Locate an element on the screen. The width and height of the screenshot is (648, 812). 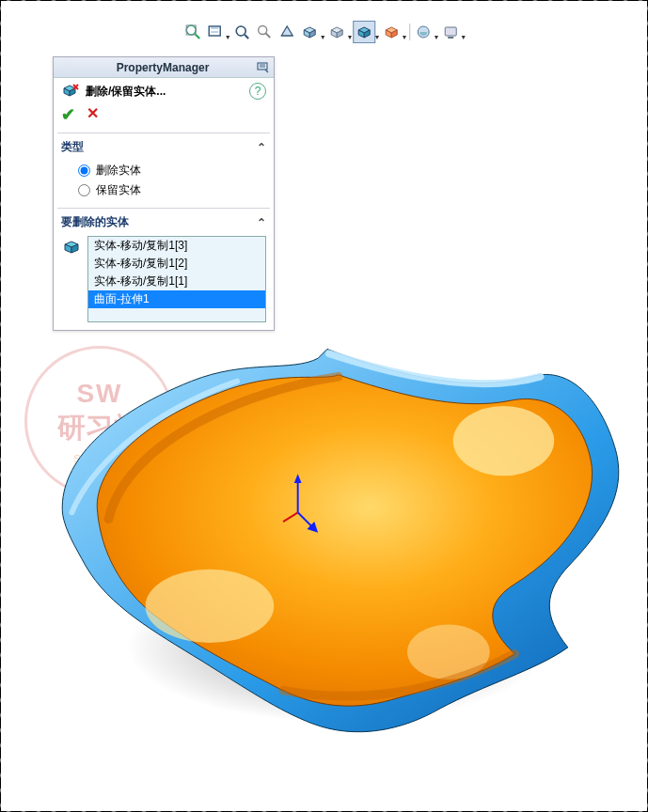
radio-delete-bodies: 删除实体 is located at coordinates (164, 171).